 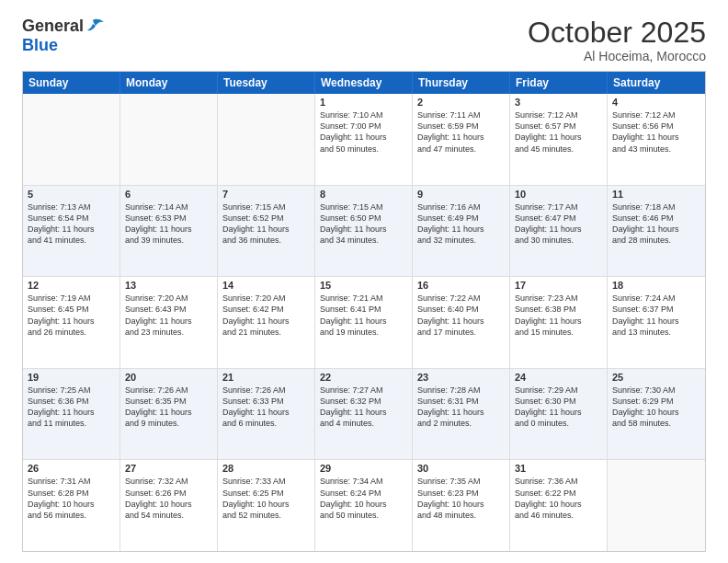 What do you see at coordinates (169, 407) in the screenshot?
I see `day-info: Sunrise: 7:26 AM Sunset: 6:35 PM Dayligh…` at bounding box center [169, 407].